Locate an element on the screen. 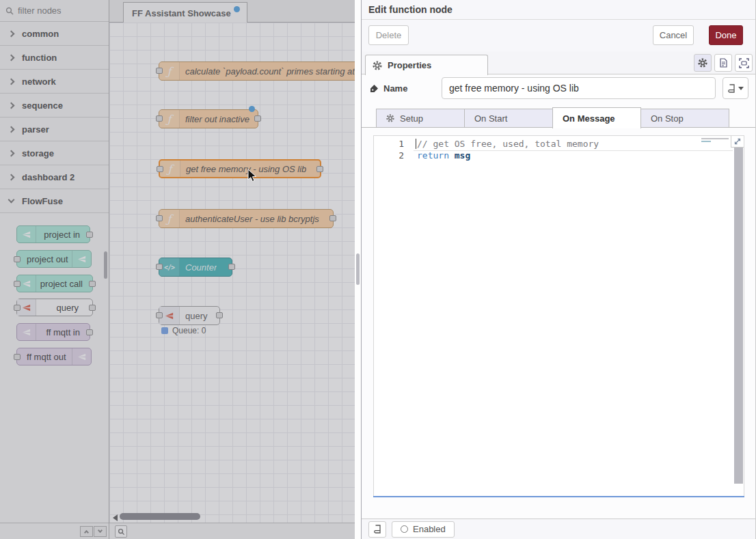 This screenshot has height=539, width=756. tab-properties-label: Properties is located at coordinates (409, 66).